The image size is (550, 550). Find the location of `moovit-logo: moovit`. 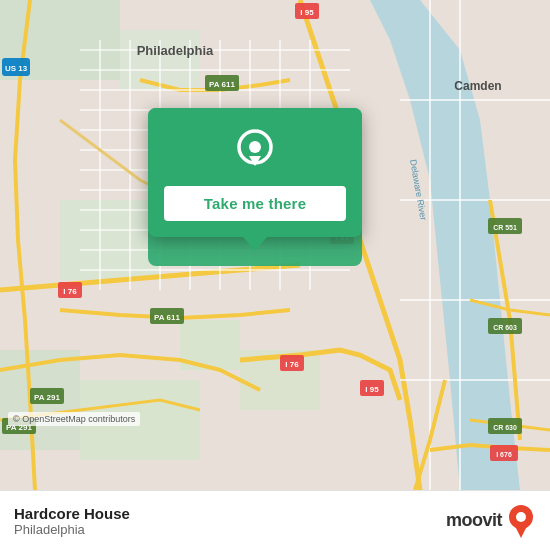

moovit-logo: moovit is located at coordinates (491, 521).